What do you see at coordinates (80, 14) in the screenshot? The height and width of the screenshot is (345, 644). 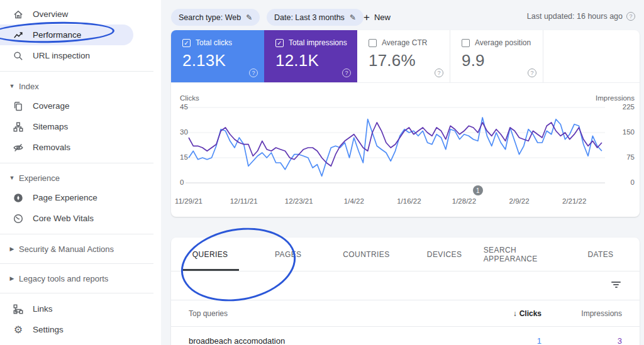 I see `sidebar-item-overview: Overview` at bounding box center [80, 14].